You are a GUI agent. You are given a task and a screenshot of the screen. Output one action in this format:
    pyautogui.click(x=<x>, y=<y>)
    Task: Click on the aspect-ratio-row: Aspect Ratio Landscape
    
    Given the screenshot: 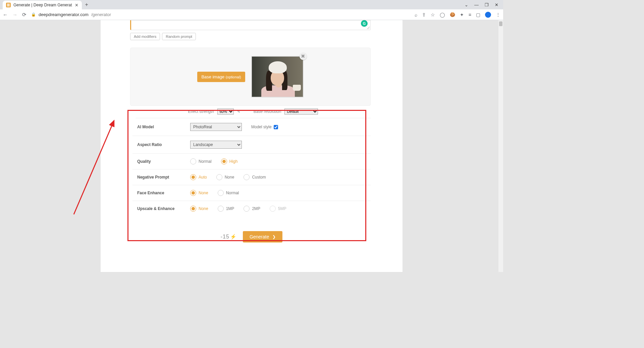 What is the action you would take?
    pyautogui.click(x=252, y=145)
    